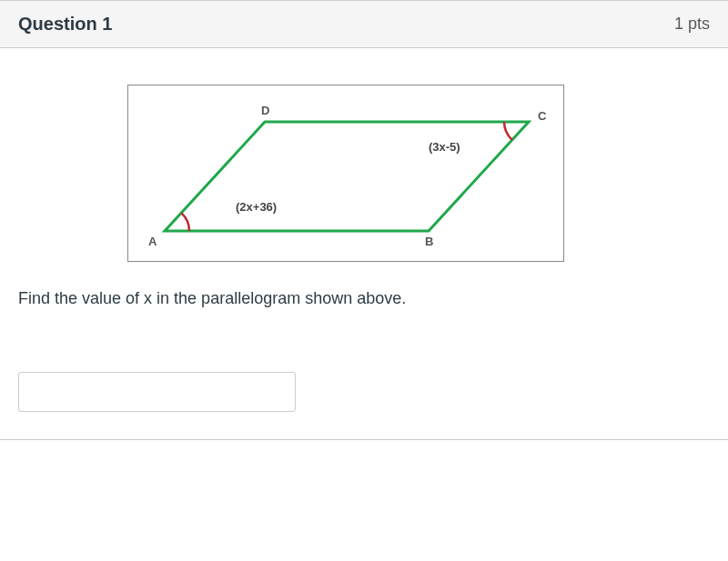 This screenshot has height=561, width=728. What do you see at coordinates (692, 24) in the screenshot?
I see `question-points: 1 pts` at bounding box center [692, 24].